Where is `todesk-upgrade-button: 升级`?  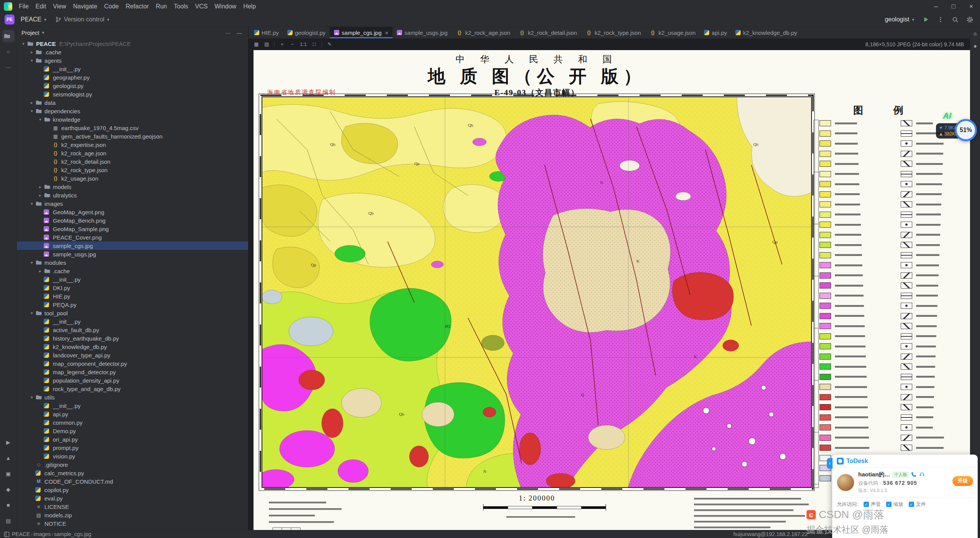 todesk-upgrade-button: 升级 is located at coordinates (963, 481).